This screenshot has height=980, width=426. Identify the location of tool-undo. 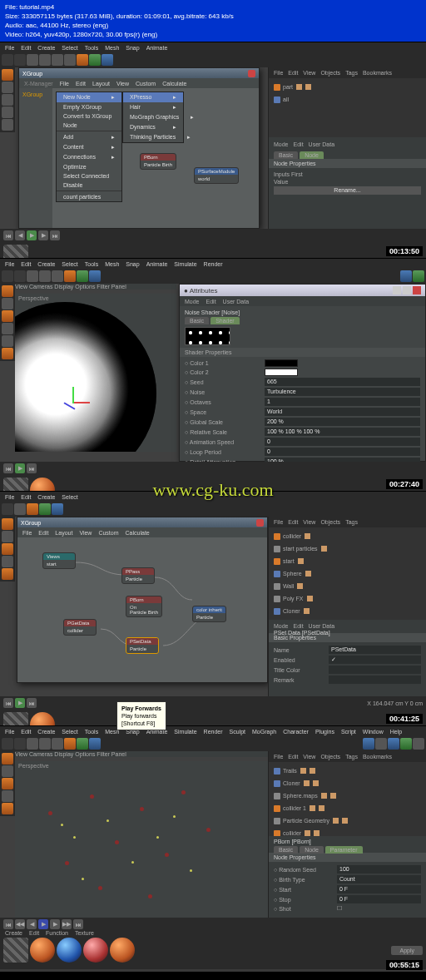
(7, 276).